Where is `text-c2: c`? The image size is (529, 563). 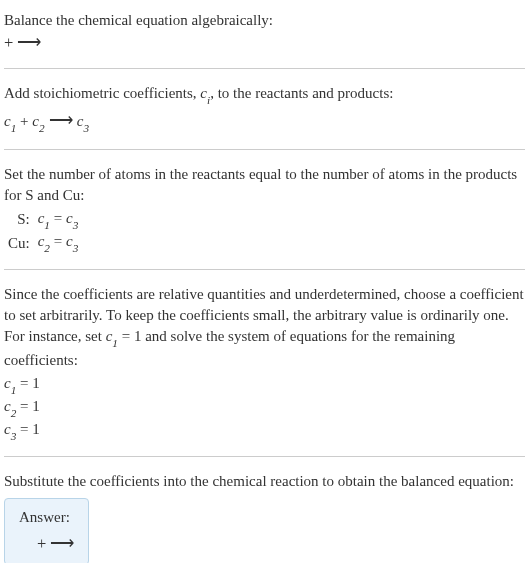
text-c2: c is located at coordinates (36, 121).